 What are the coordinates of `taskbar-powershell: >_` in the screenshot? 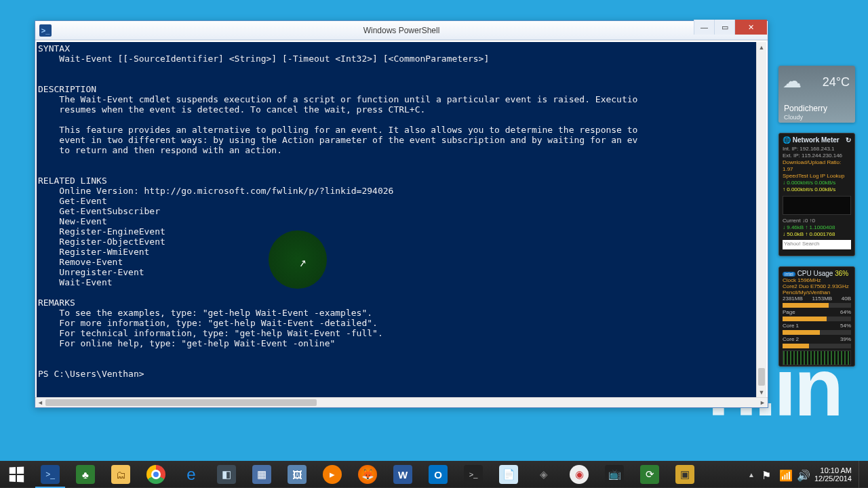 It's located at (50, 474).